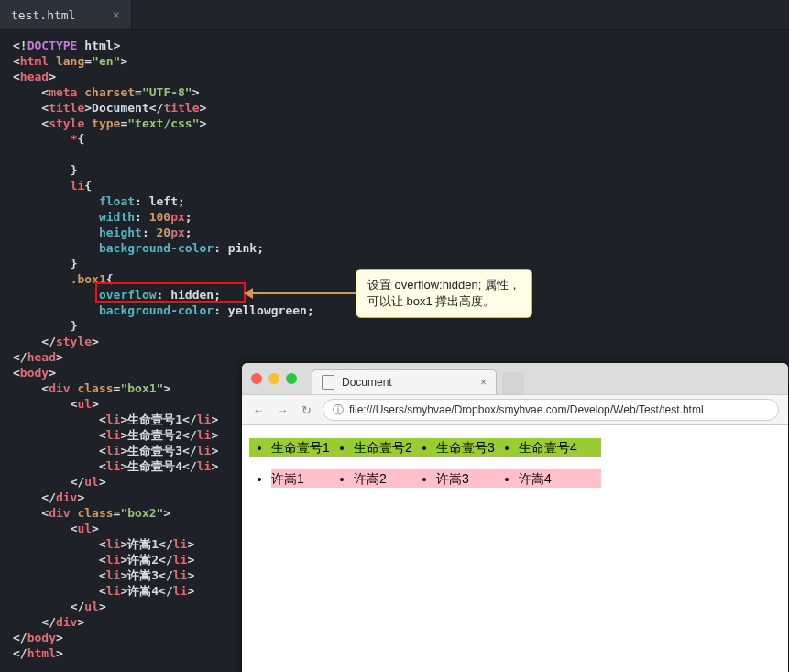 The width and height of the screenshot is (789, 672). I want to click on editor-tab-bar: test.html ×, so click(394, 15).